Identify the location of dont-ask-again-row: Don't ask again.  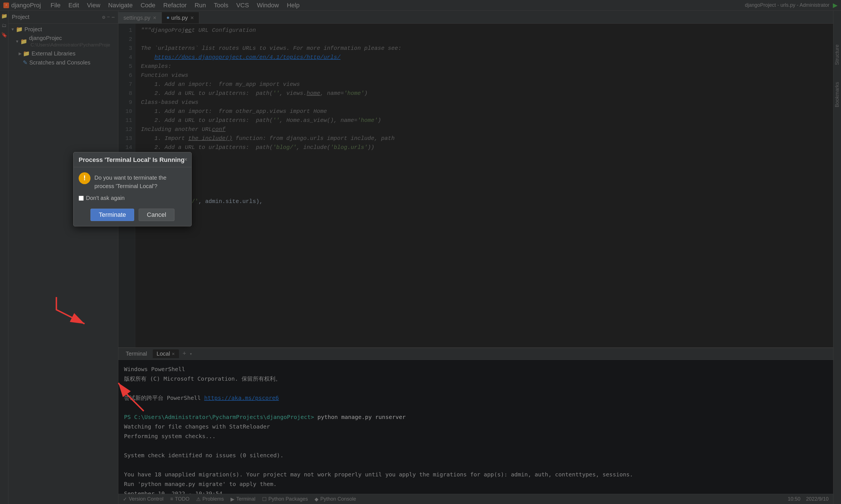
(133, 198).